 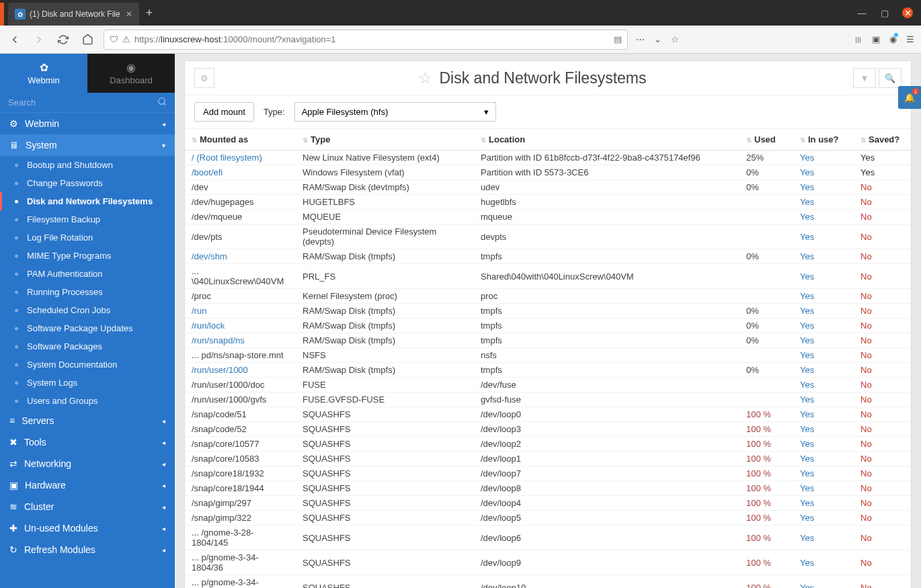 What do you see at coordinates (548, 444) in the screenshot?
I see `table-row: /snap/core/10577SQUASHFS/dev/loop2100 %Y…` at bounding box center [548, 444].